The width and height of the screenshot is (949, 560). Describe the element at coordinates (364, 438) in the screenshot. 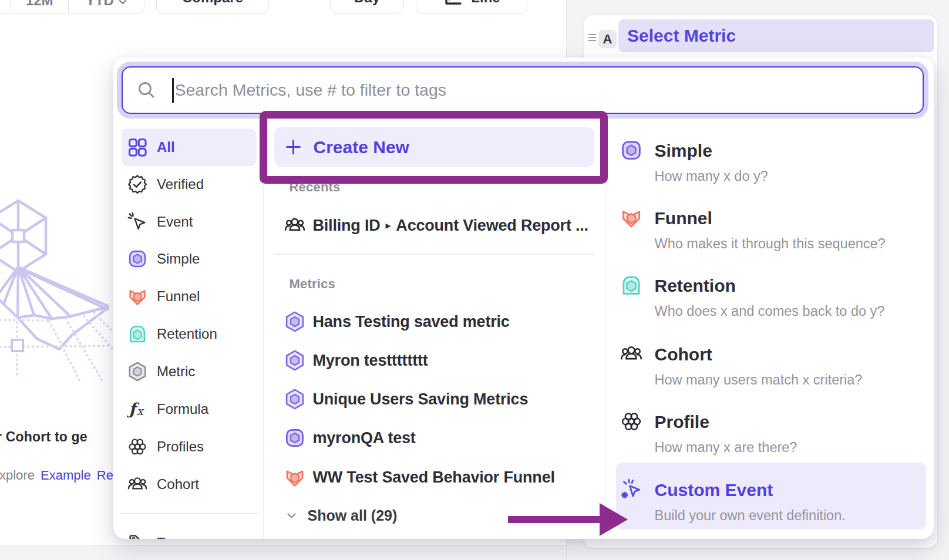

I see `saved-metric-label: myronQA test` at that location.